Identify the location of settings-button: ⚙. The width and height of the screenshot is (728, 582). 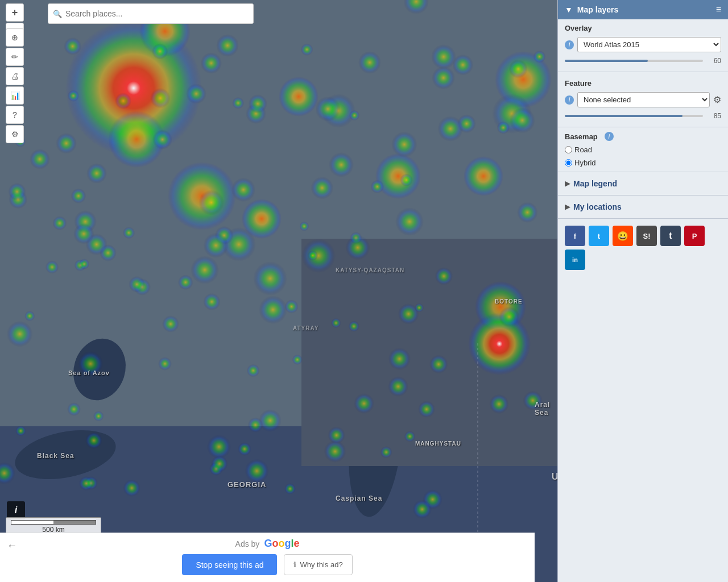
(15, 134).